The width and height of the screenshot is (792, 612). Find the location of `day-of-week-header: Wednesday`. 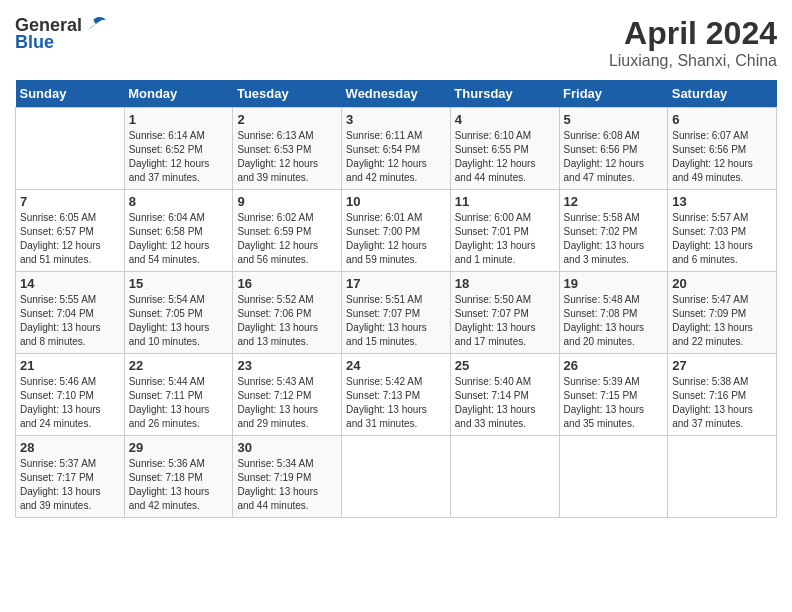

day-of-week-header: Wednesday is located at coordinates (396, 94).